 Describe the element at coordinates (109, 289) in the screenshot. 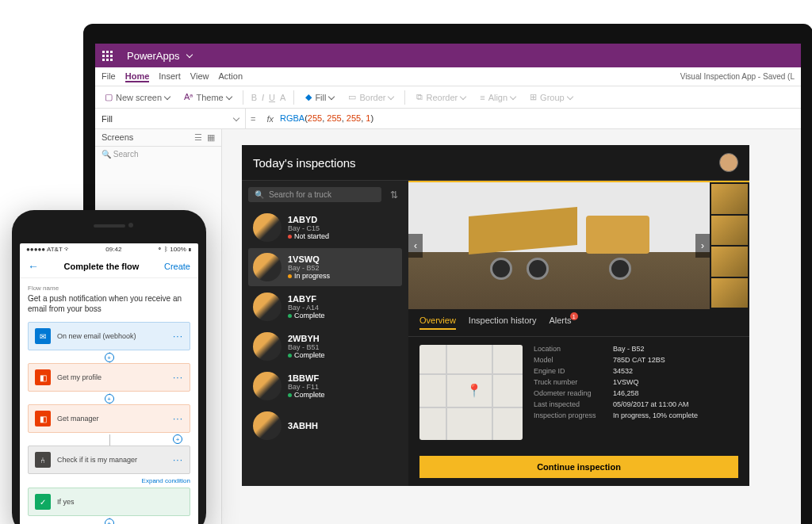

I see `flow-name-label: Flow name` at that location.